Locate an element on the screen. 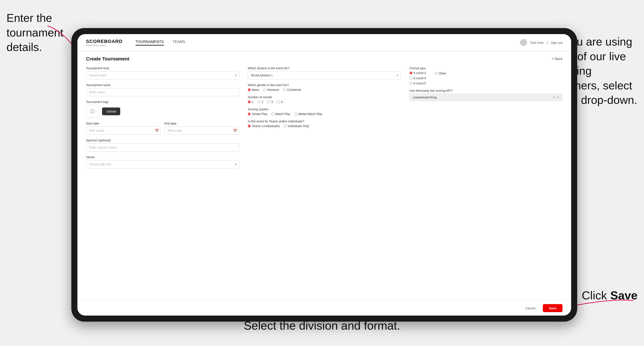 The height and width of the screenshot is (346, 644). round-2: 2 is located at coordinates (260, 102).